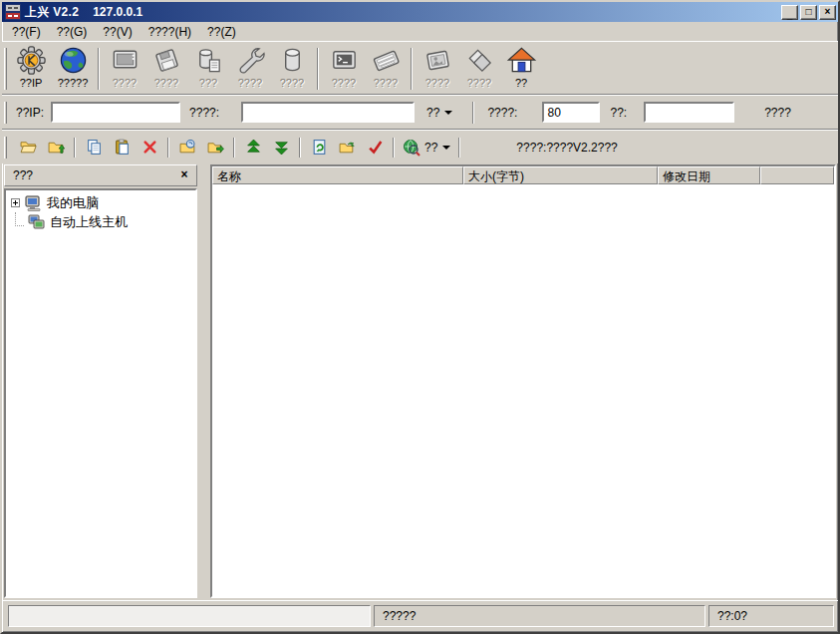 The image size is (840, 634). I want to click on computer-icon, so click(34, 203).